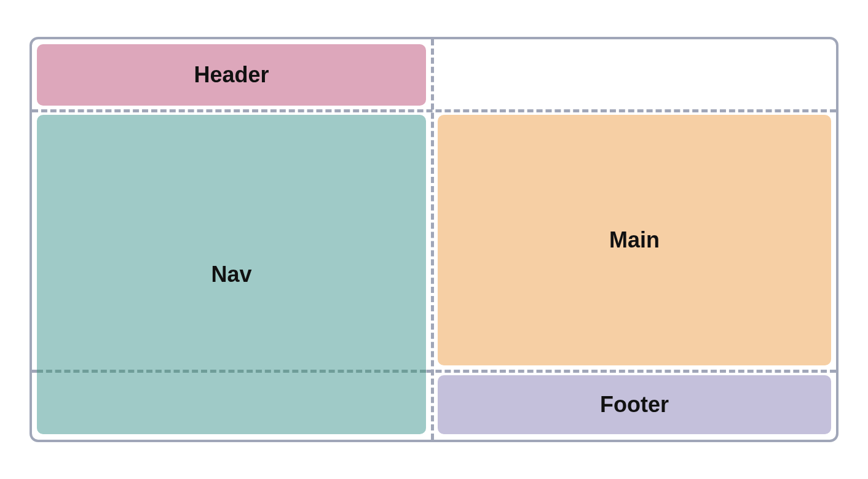 The height and width of the screenshot is (479, 868). What do you see at coordinates (634, 240) in the screenshot?
I see `main-label: Main` at bounding box center [634, 240].